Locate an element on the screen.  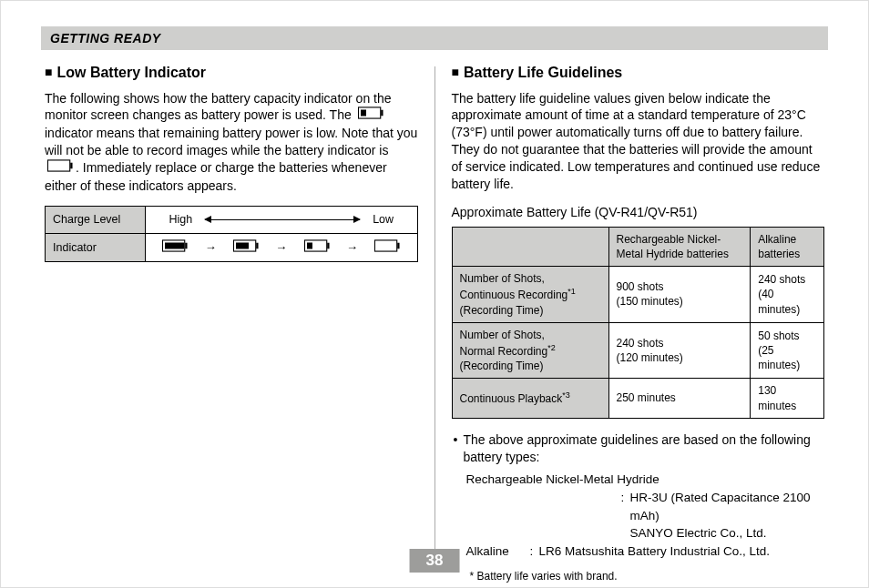
alk-cell: 240 shots(40 minutes) is located at coordinates (787, 295).